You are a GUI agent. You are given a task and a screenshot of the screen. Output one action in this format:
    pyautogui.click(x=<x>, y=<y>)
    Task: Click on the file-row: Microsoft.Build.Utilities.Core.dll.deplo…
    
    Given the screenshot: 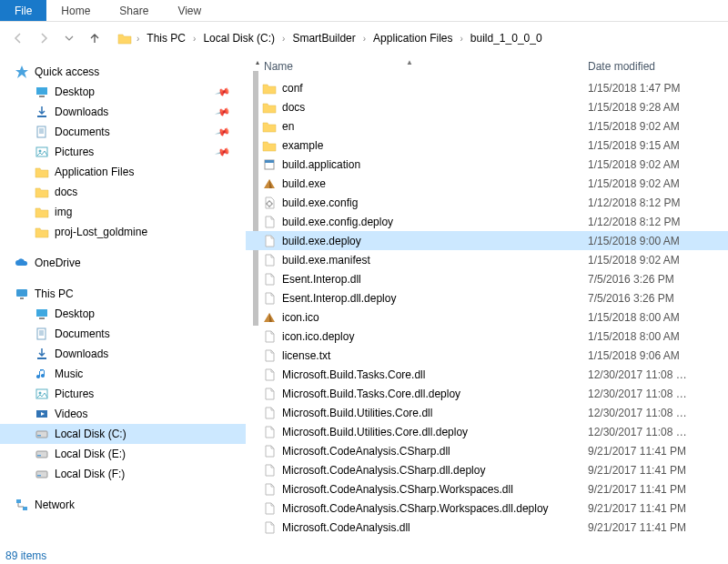 What is the action you would take?
    pyautogui.click(x=487, y=431)
    